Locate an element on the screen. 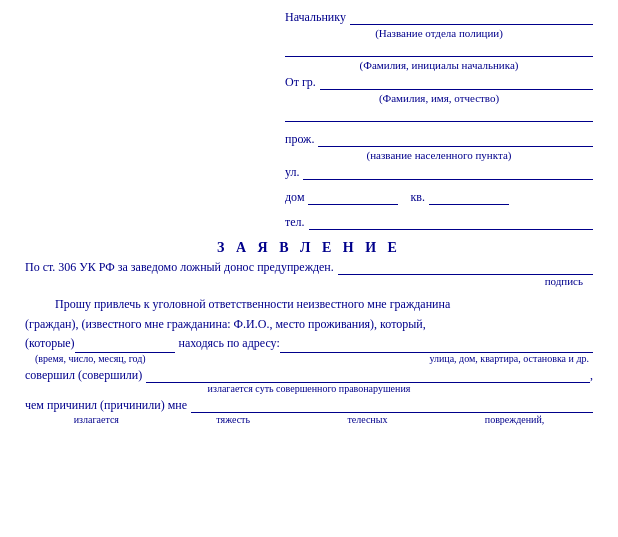 The image size is (618, 537). bottom-hint-4: повреждений, is located at coordinates (515, 420).